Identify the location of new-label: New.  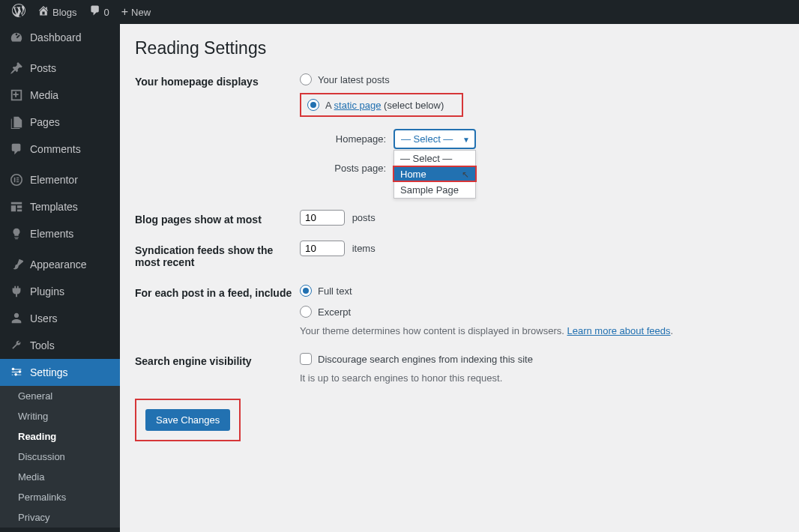
(141, 12).